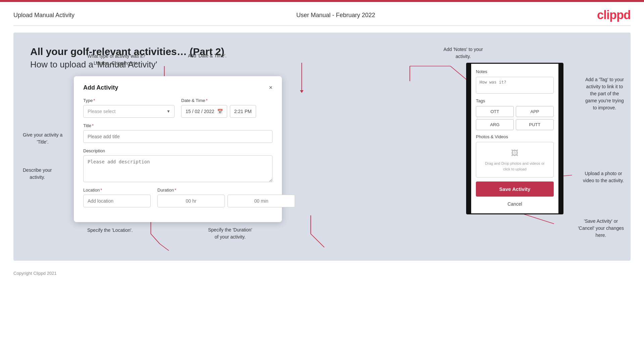  Describe the element at coordinates (101, 88) in the screenshot. I see `dialog-title: Add Activity` at that location.